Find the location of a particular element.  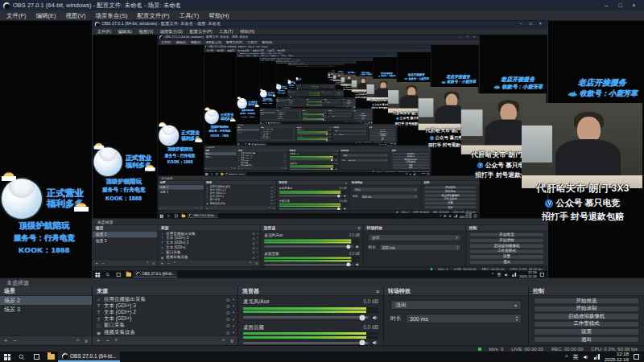

task-view-icon is located at coordinates (36, 357).